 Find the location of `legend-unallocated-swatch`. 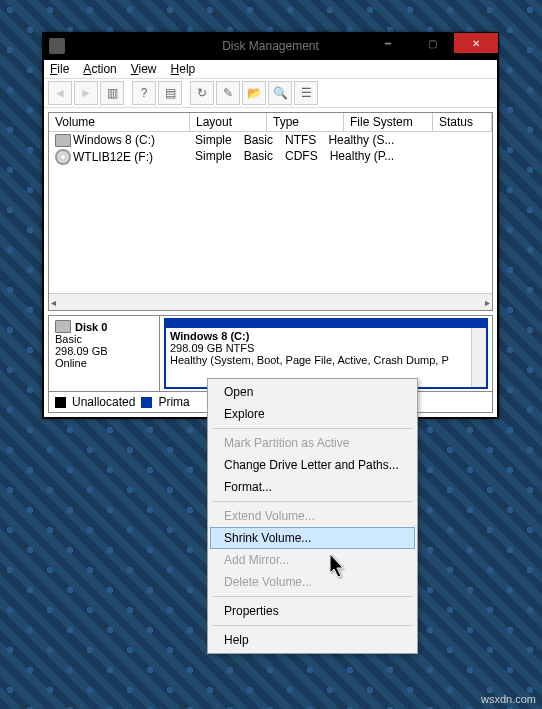

legend-unallocated-swatch is located at coordinates (60, 402).